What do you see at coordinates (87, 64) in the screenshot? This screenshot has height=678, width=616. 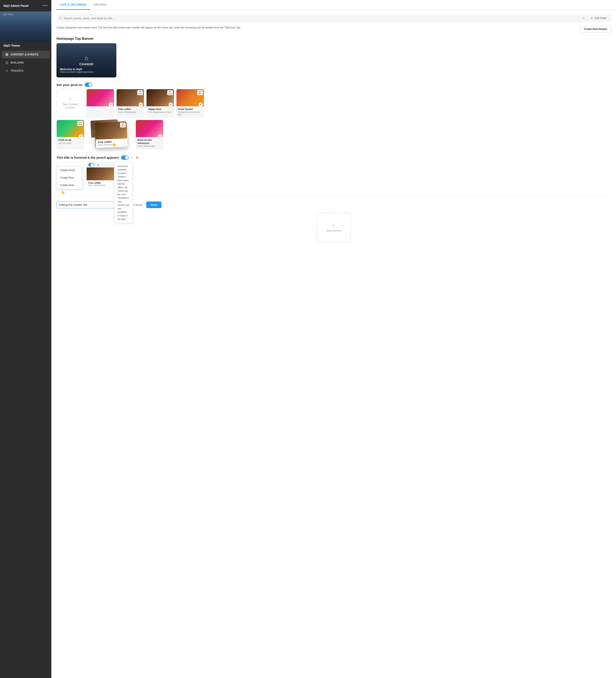 I see `banner-change-label: CHANGE` at bounding box center [87, 64].